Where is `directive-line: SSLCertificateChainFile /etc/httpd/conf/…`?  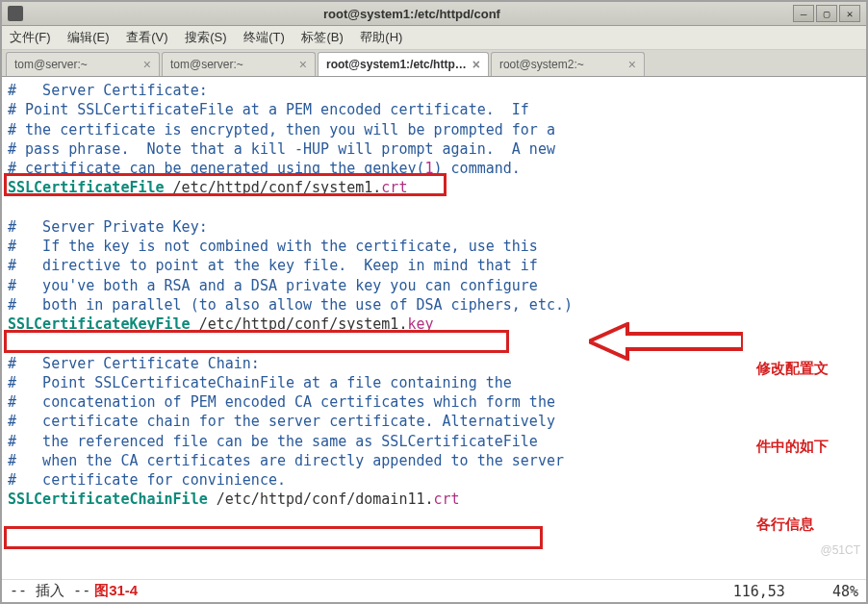 directive-line: SSLCertificateChainFile /etc/httpd/conf/… is located at coordinates (234, 499).